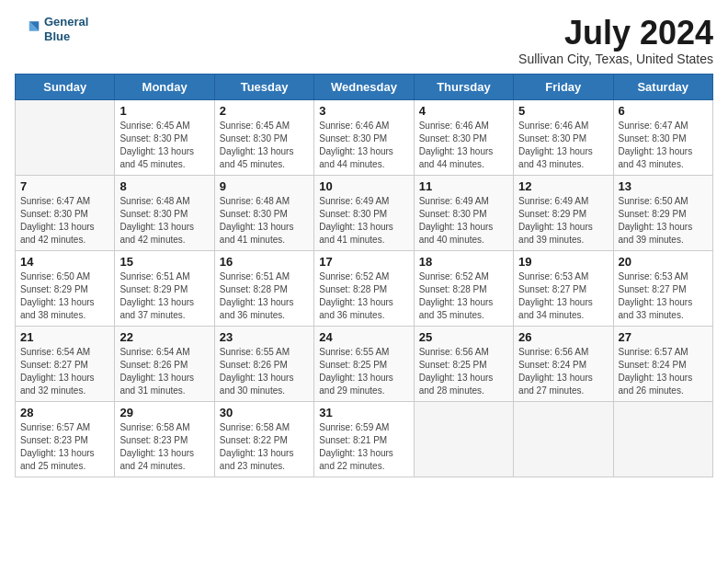 The width and height of the screenshot is (728, 563). What do you see at coordinates (364, 372) in the screenshot?
I see `day-info: Sunrise: 6:55 AMSunset: 8:25 PMDaylight:…` at bounding box center [364, 372].